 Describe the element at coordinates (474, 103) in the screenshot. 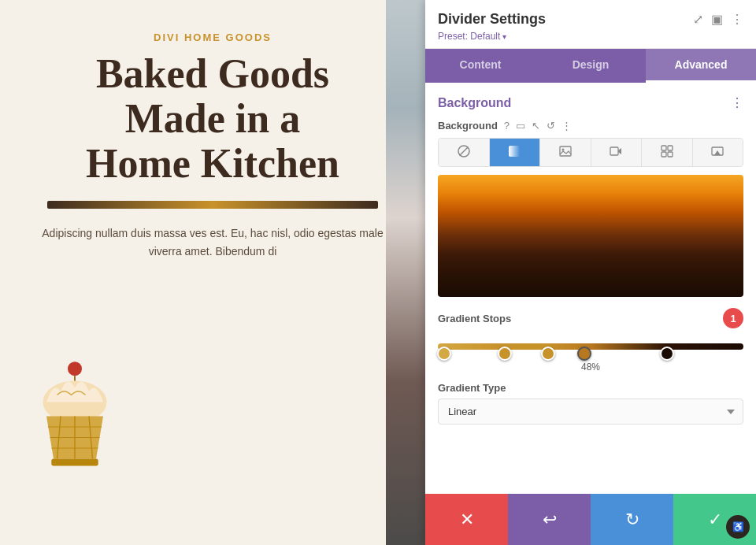

I see `section-title: Background` at that location.